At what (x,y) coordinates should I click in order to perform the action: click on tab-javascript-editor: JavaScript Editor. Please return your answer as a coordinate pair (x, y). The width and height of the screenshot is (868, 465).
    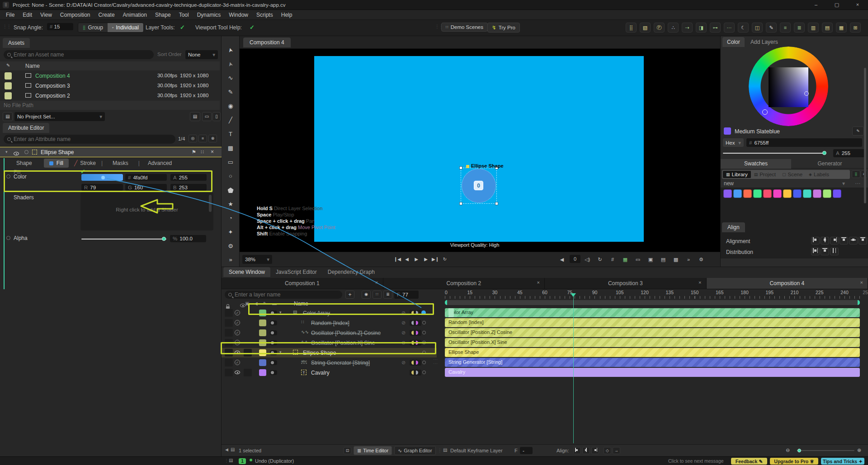
    Looking at the image, I should click on (297, 272).